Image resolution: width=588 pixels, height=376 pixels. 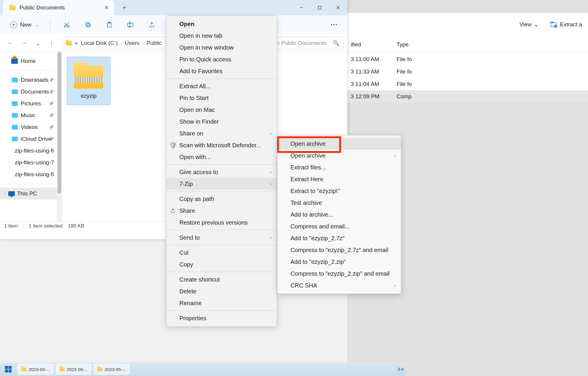 I want to click on breadcrumb-item: Public, so click(x=154, y=43).